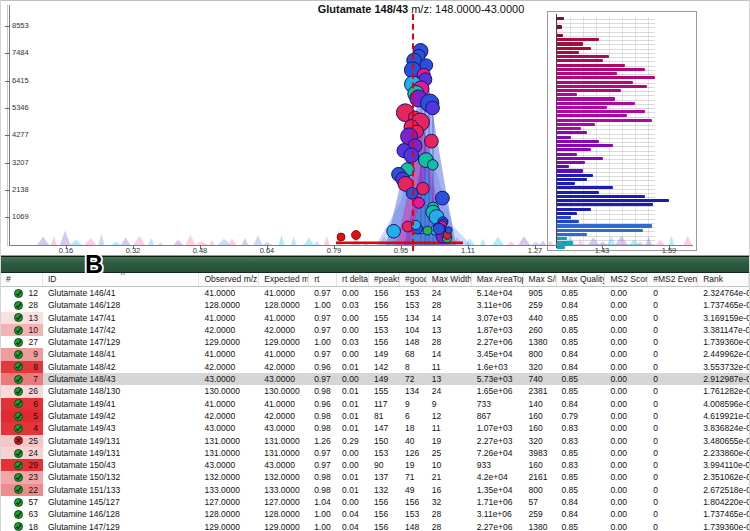  I want to click on column-header-max-areatop: Max AreaTop, so click(498, 280).